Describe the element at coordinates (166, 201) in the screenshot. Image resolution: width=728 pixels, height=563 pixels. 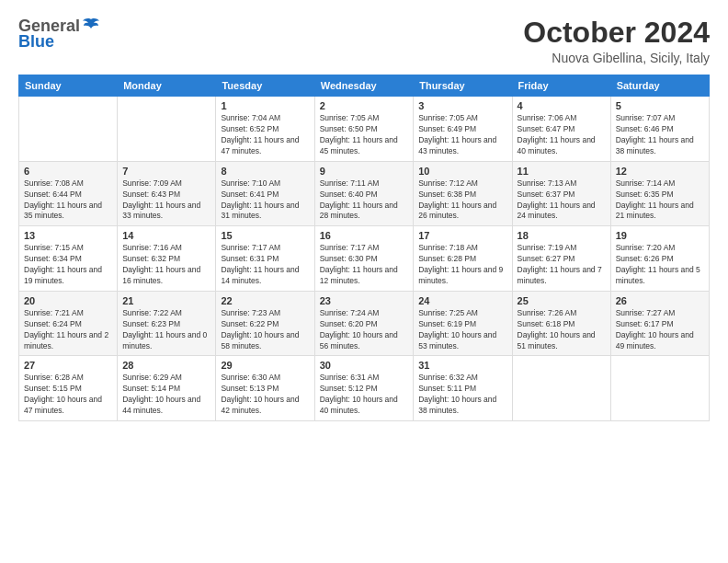
I see `day-detail: Sunrise: 7:09 AM Sunset: 6:43 PM Dayligh…` at that location.